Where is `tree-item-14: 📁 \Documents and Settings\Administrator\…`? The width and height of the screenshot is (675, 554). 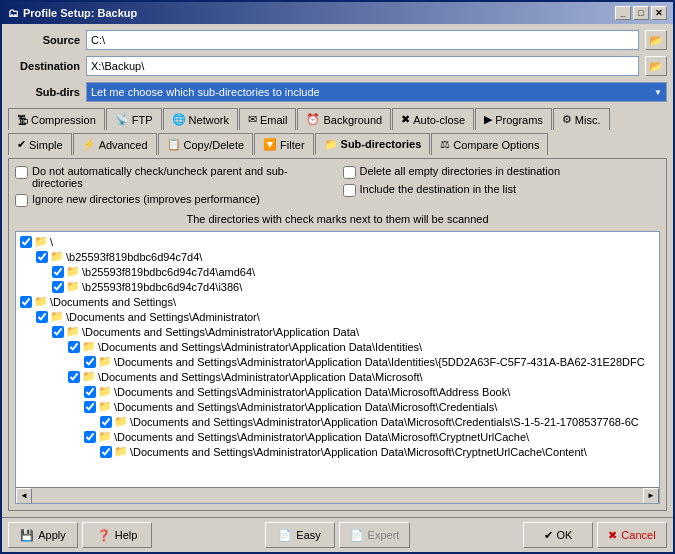
tree-item-14: 📁 \Documents and Settings\Administrator\… is located at coordinates (338, 452).